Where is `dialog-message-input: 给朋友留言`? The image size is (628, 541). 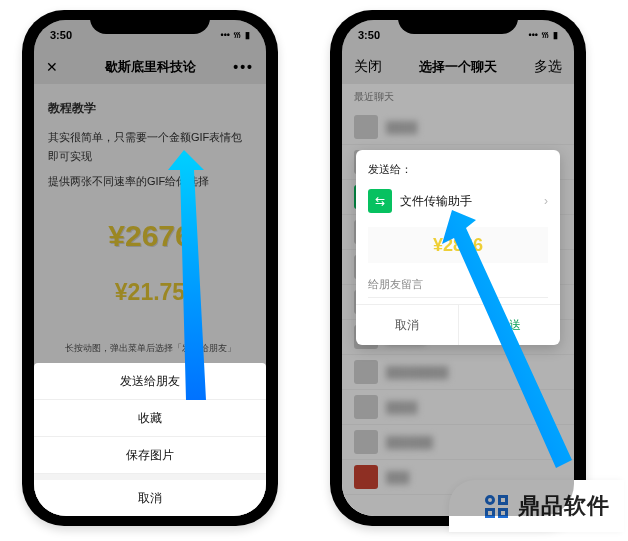
dialog-message-input: 给朋友留言 is located at coordinates (458, 284).